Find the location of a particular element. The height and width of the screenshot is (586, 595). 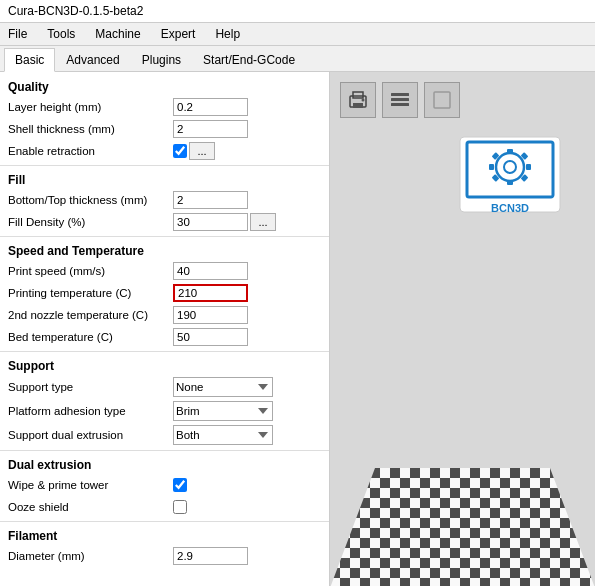

ooze-shield-label: Ooze shield is located at coordinates (90, 507).